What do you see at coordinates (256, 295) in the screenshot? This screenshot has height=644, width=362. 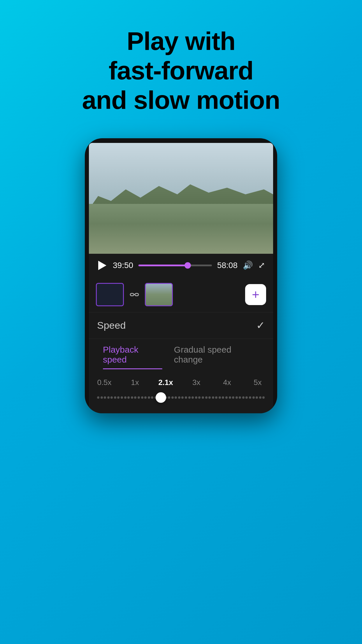 I see `add-clip-button: +` at bounding box center [256, 295].